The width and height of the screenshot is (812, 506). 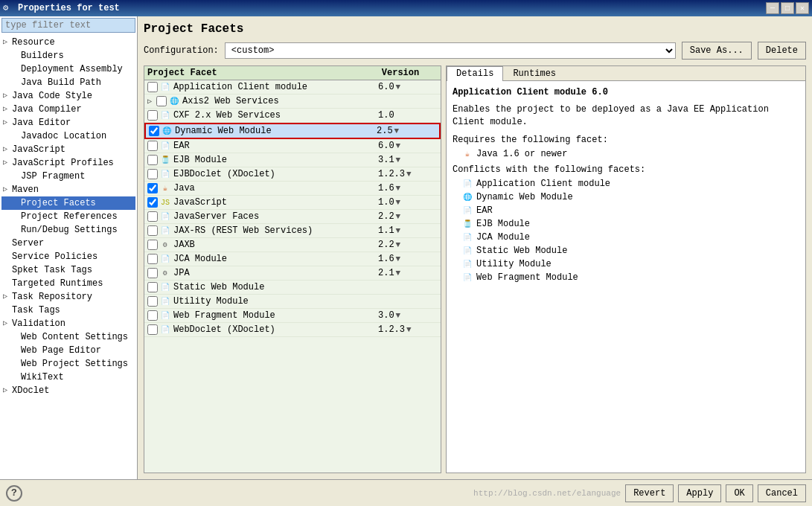 What do you see at coordinates (68, 176) in the screenshot?
I see `sidebar-item-jsp-fragment: JSP Fragment` at bounding box center [68, 176].